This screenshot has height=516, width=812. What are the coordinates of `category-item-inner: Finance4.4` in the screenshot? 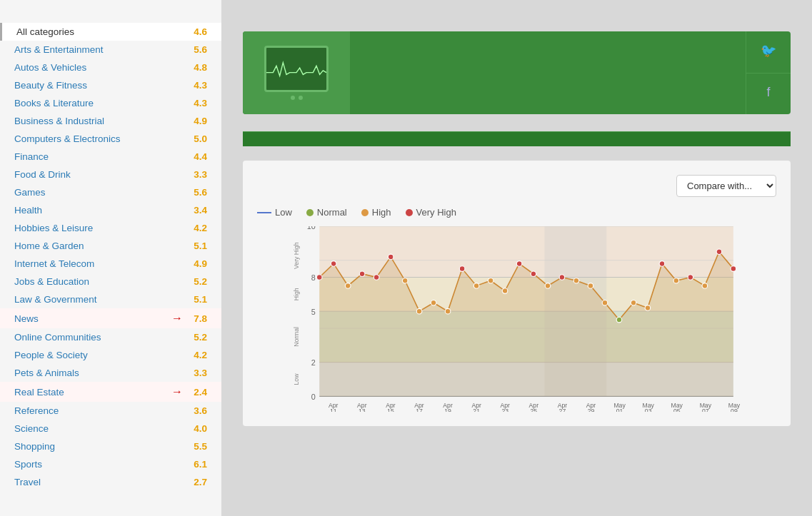 It's located at (111, 157).